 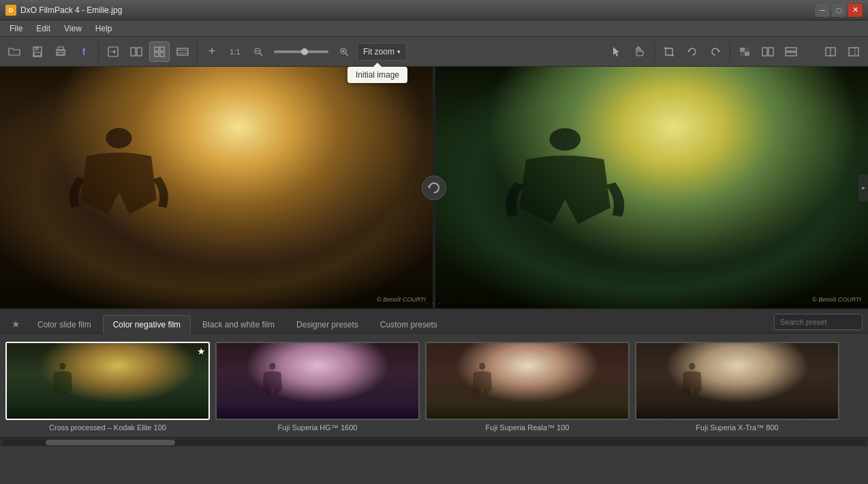 I want to click on initial-image-tooltip: Initial image, so click(x=377, y=75).